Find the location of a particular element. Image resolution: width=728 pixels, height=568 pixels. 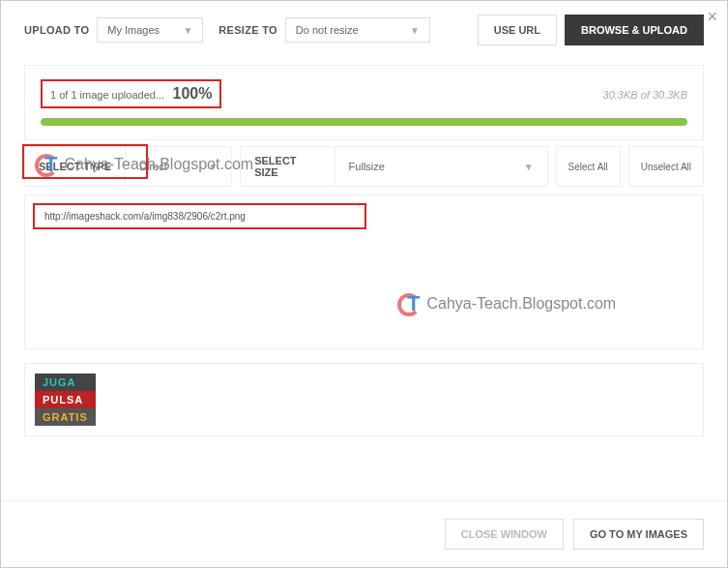

ad-image: JUGA PULSA GRATIS is located at coordinates (66, 400).